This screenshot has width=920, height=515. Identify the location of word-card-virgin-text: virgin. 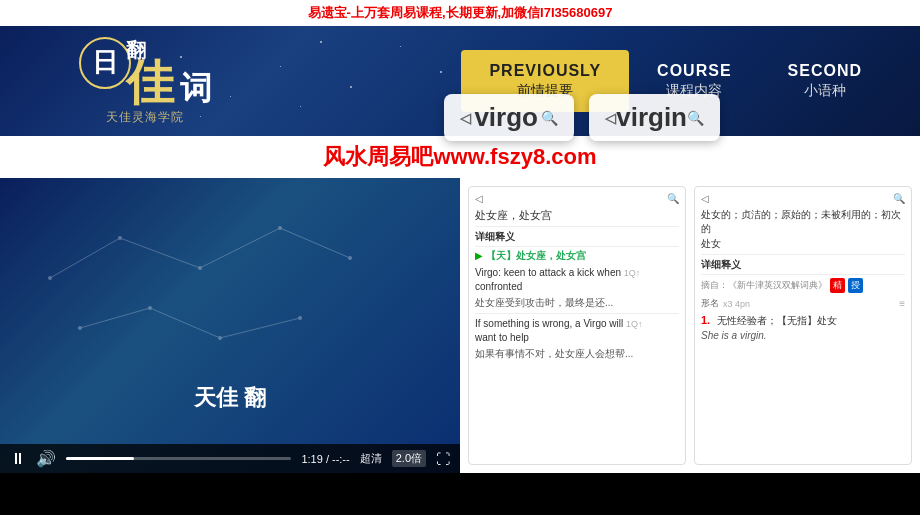
(652, 118).